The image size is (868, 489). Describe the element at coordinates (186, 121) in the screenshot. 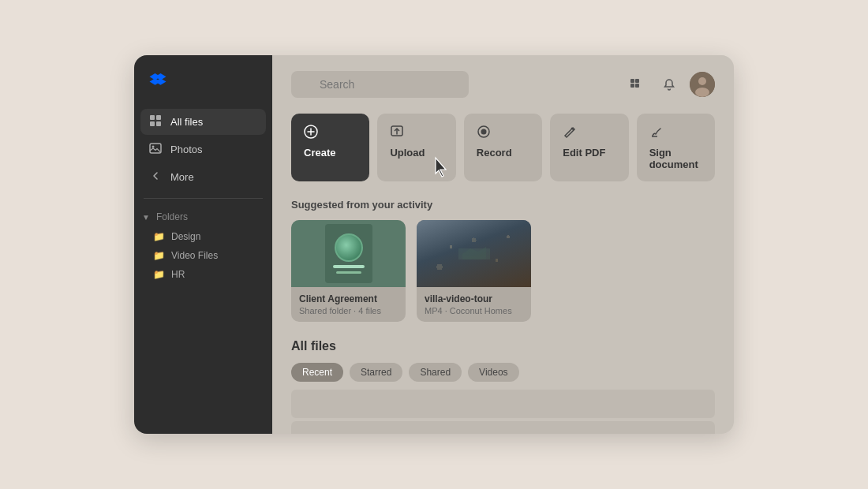

I see `sidebar-item-all-files-label: All files` at that location.